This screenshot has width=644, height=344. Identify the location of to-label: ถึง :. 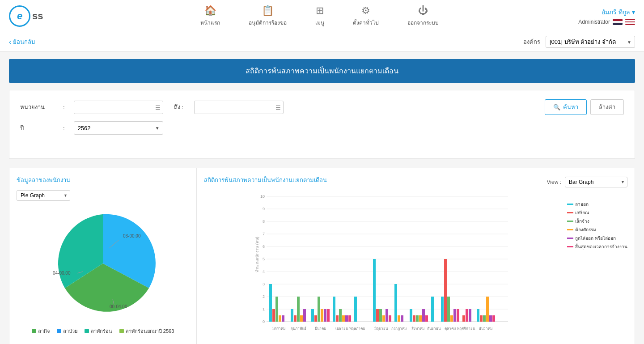
(179, 107).